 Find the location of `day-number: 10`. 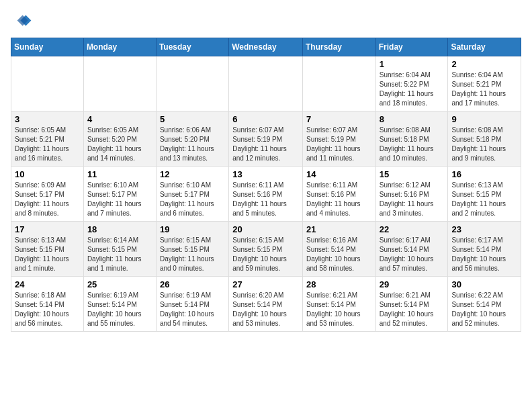

day-number: 10 is located at coordinates (47, 175).